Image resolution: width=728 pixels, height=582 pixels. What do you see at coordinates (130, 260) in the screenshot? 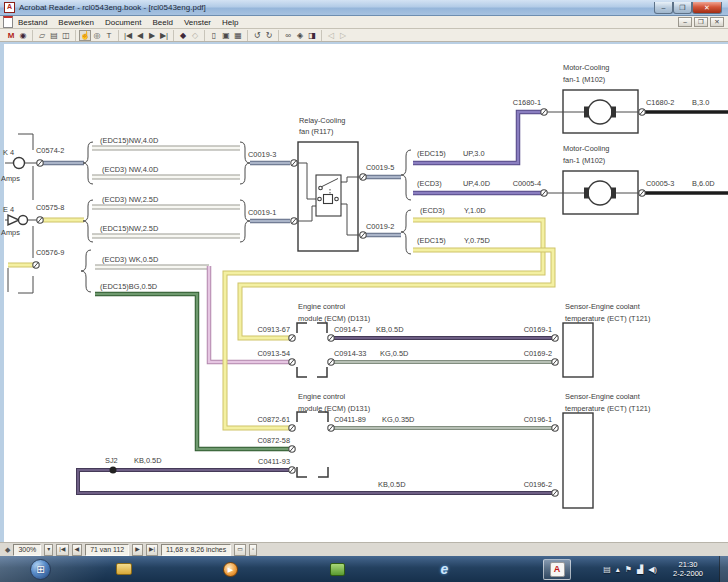
I see `label-wk05: (ECD3) WK,0.5D` at bounding box center [130, 260].